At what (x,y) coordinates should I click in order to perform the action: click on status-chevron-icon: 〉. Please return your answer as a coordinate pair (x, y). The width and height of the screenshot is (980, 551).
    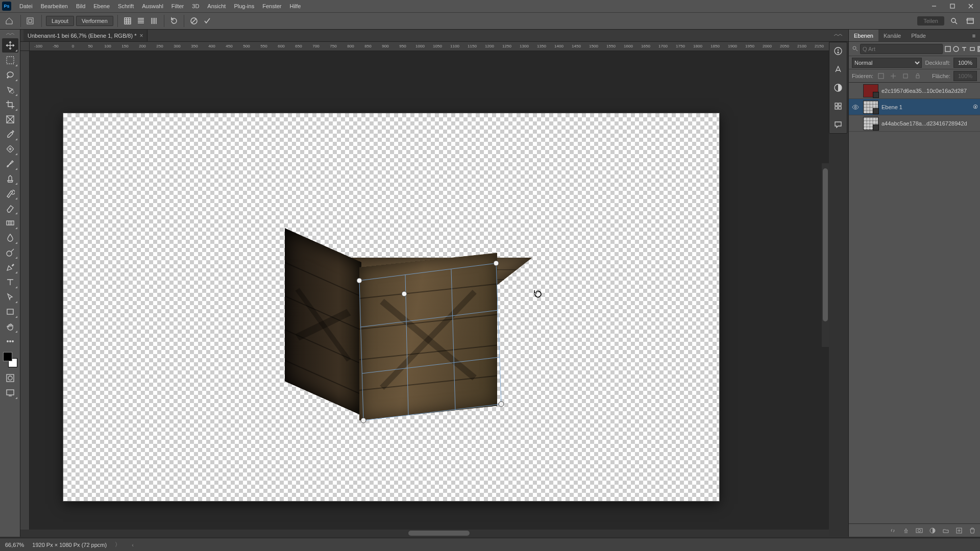
    Looking at the image, I should click on (117, 545).